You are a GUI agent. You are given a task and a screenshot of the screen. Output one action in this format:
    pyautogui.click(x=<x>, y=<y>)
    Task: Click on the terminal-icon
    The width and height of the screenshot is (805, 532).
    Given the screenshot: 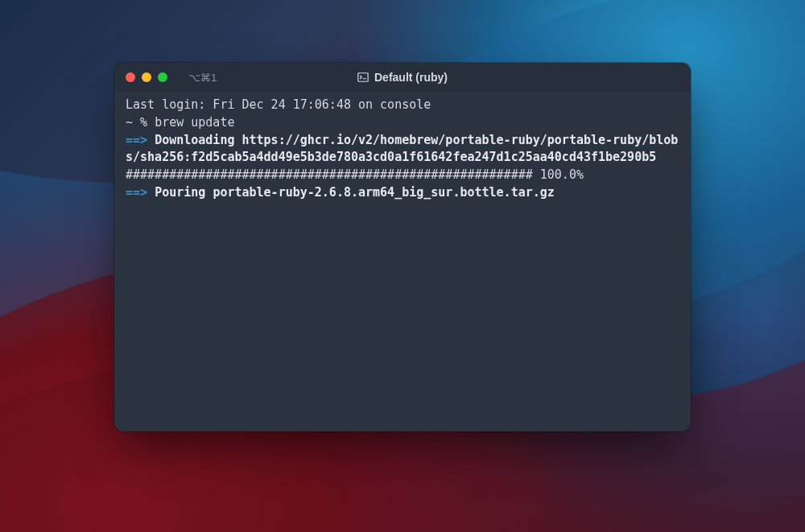 What is the action you would take?
    pyautogui.click(x=363, y=77)
    